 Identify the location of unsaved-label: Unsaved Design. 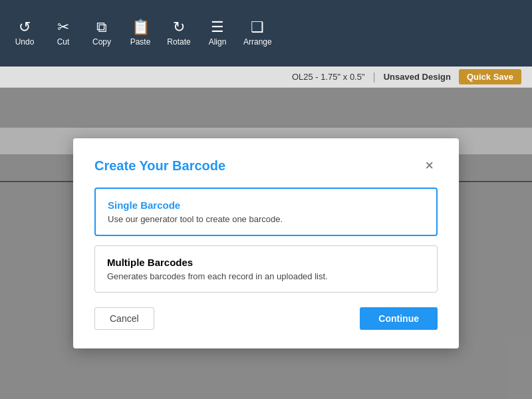
(418, 77).